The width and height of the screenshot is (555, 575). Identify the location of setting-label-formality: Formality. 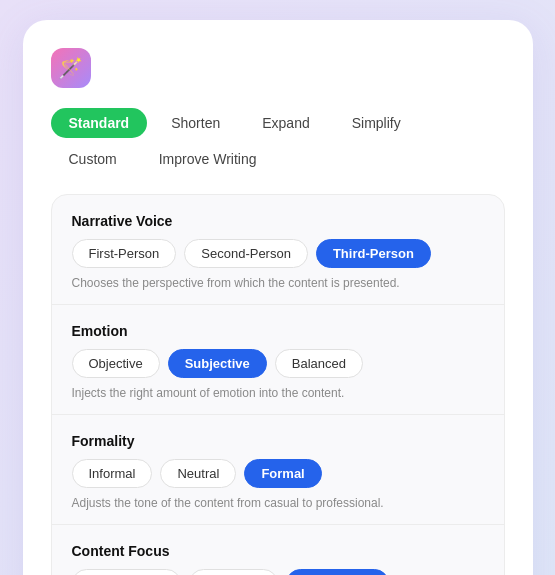
(278, 441).